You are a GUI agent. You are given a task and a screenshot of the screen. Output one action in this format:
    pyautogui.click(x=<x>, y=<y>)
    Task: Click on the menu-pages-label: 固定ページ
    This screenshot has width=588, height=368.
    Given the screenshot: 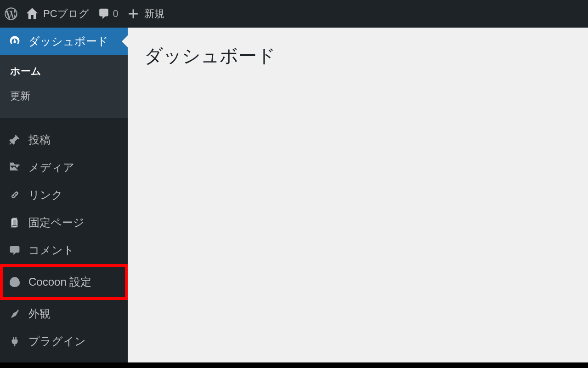 What is the action you would take?
    pyautogui.click(x=57, y=223)
    